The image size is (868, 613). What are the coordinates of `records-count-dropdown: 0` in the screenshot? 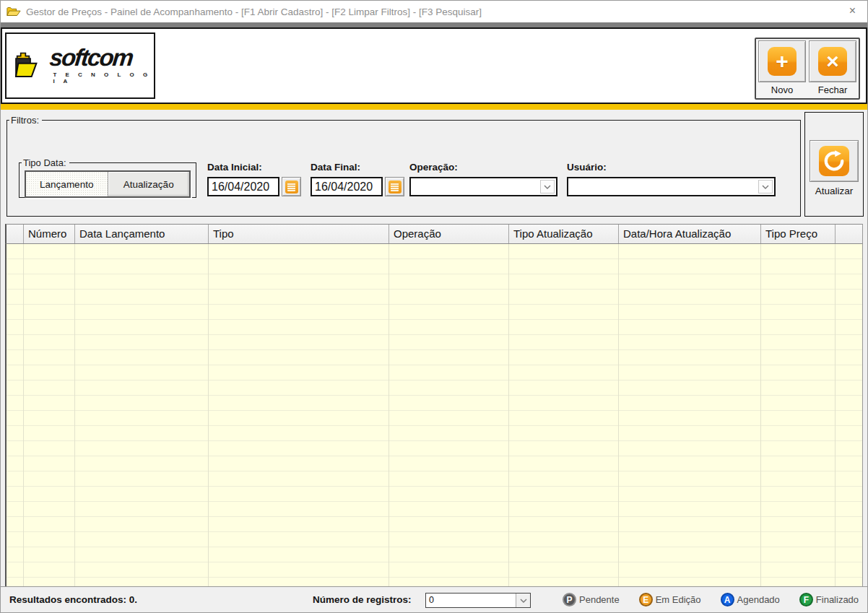 It's located at (478, 601).